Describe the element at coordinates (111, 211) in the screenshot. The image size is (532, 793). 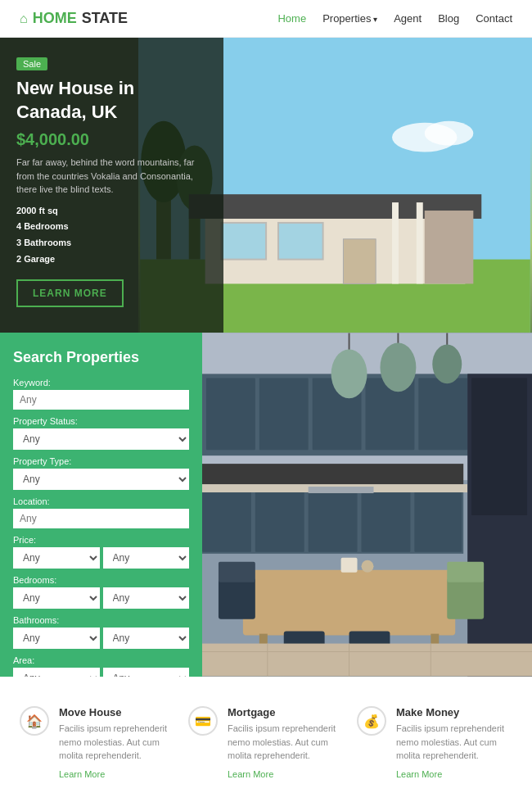
I see `hero-feature-1: 2000 ft sq` at that location.